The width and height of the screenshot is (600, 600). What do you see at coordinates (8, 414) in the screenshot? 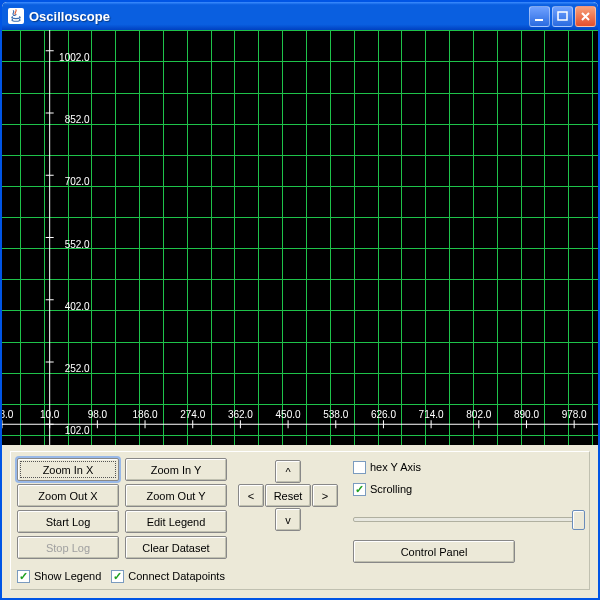
I see `svg-text: -78.0` at bounding box center [8, 414].